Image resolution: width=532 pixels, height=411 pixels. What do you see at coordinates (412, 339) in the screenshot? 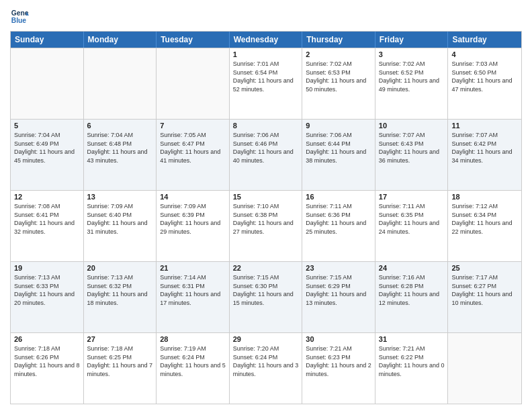
I see `day-number: 31` at bounding box center [412, 339].